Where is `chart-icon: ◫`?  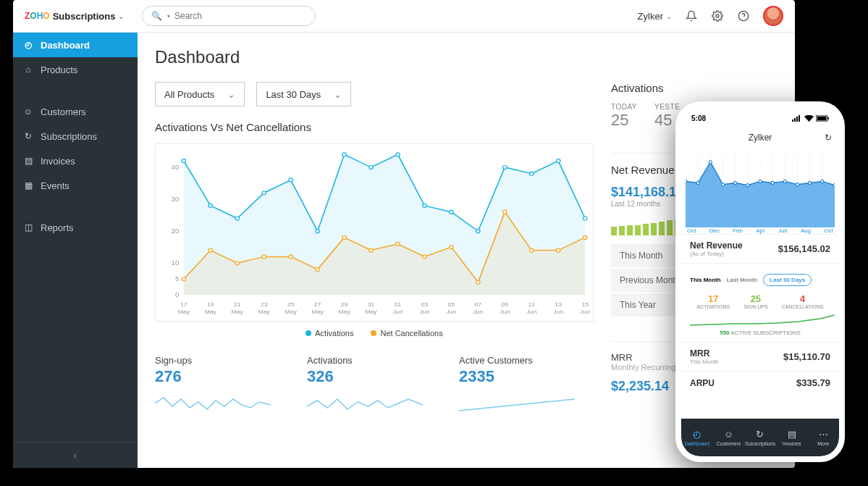 chart-icon: ◫ is located at coordinates (28, 227).